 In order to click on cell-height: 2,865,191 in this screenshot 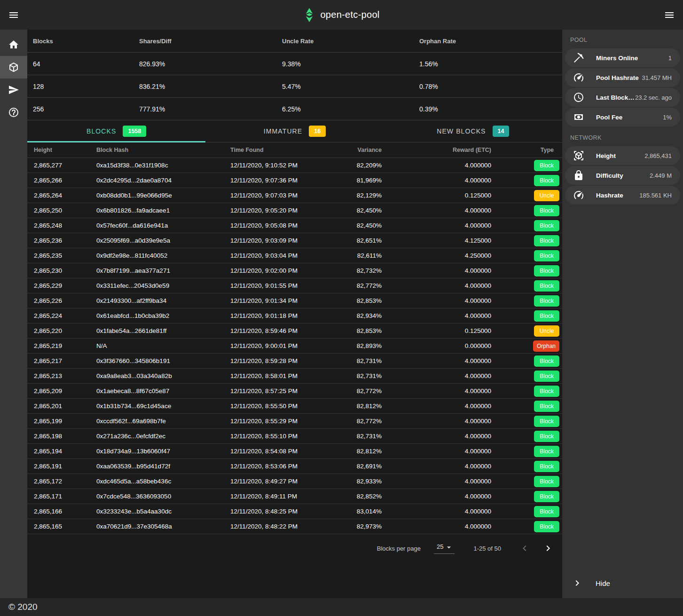, I will do `click(65, 466)`.